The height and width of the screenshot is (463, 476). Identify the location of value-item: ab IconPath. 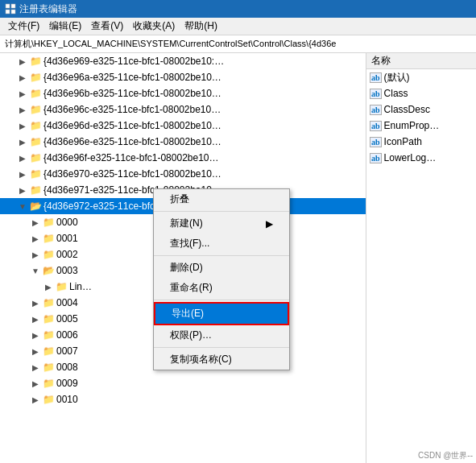
(421, 142).